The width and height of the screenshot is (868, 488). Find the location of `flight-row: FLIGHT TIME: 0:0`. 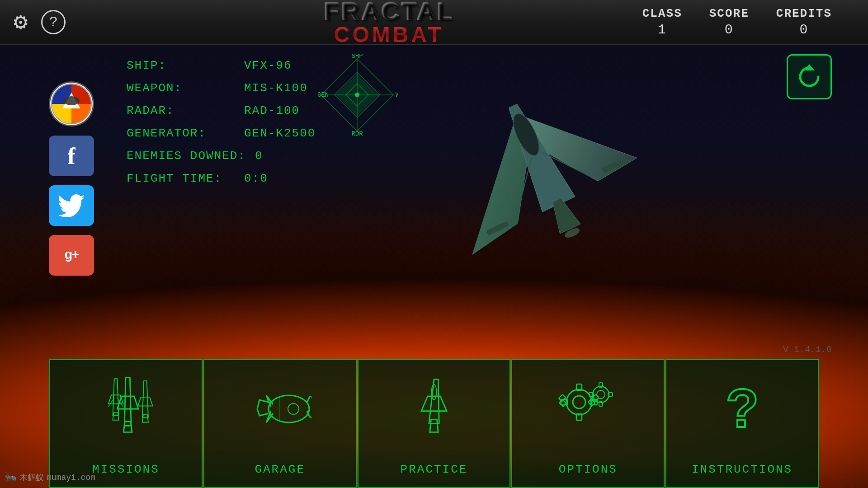

flight-row: FLIGHT TIME: 0:0 is located at coordinates (221, 178).